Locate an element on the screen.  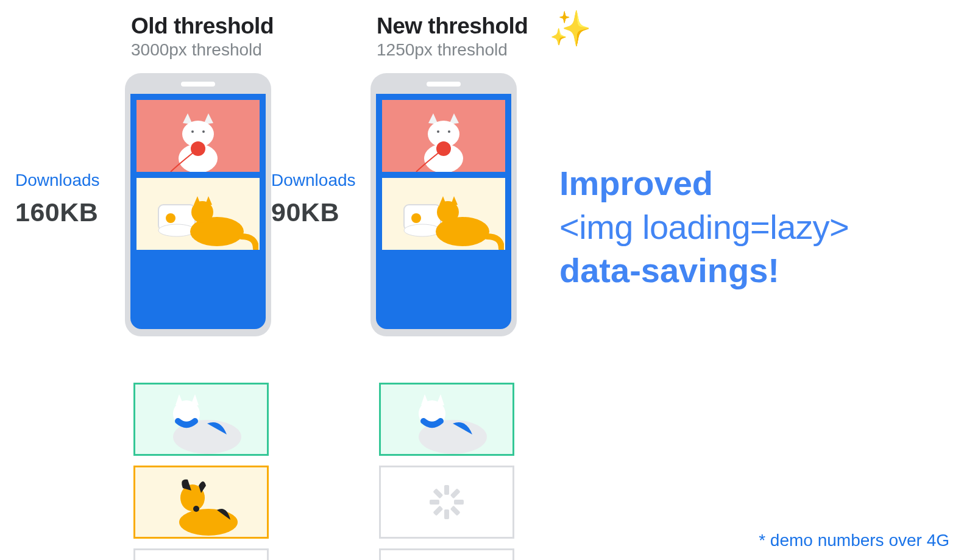
new-downloads: Downloads 90KB is located at coordinates (313, 199).